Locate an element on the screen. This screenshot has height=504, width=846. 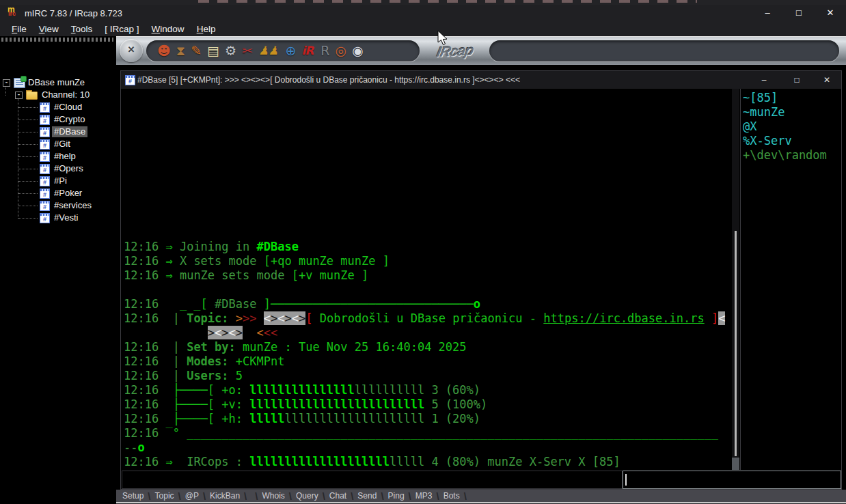
menu-file: File is located at coordinates (19, 29).